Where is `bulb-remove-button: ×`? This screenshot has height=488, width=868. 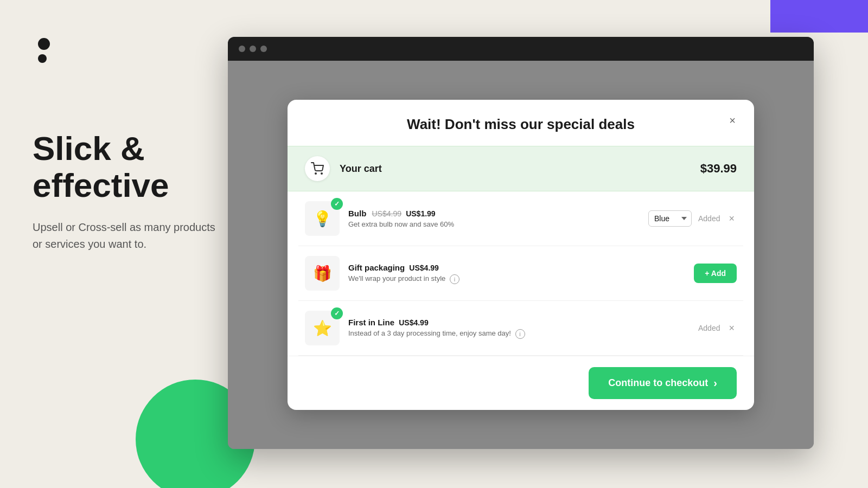 bulb-remove-button: × is located at coordinates (731, 219).